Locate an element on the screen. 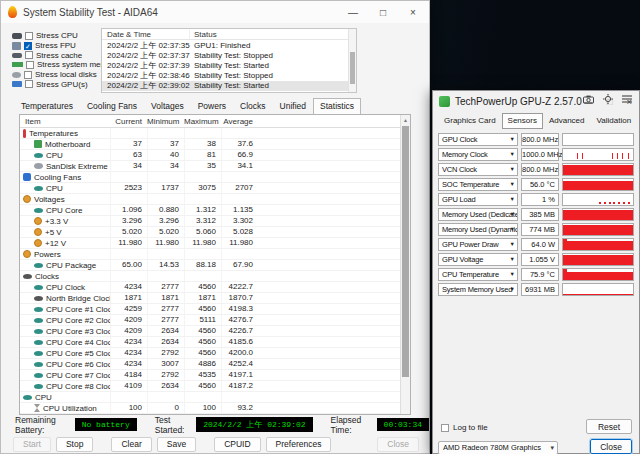 The height and width of the screenshot is (454, 640). sensor-label-box: CPU Temperature▼ is located at coordinates (478, 274).